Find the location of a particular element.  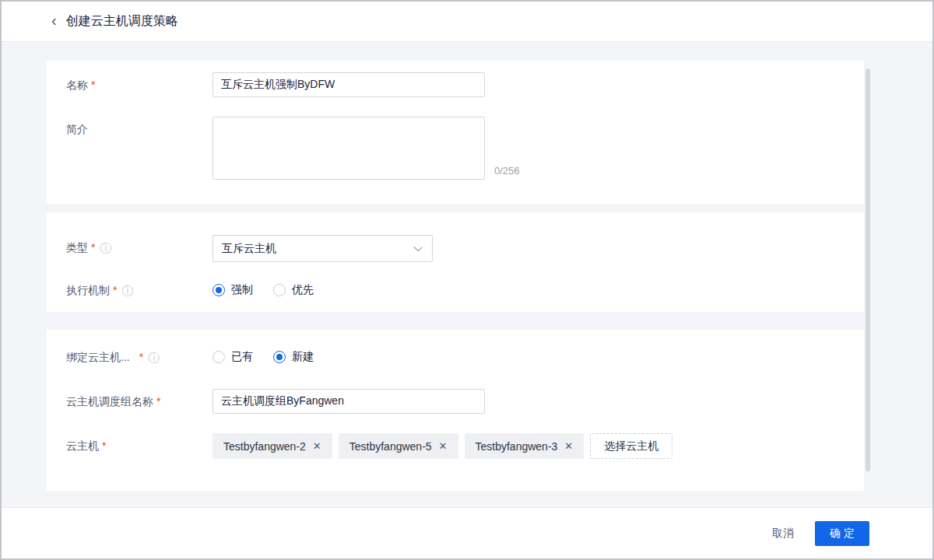

form-row-type: 类型 * ⓘ 互斥云主机 is located at coordinates (465, 249).